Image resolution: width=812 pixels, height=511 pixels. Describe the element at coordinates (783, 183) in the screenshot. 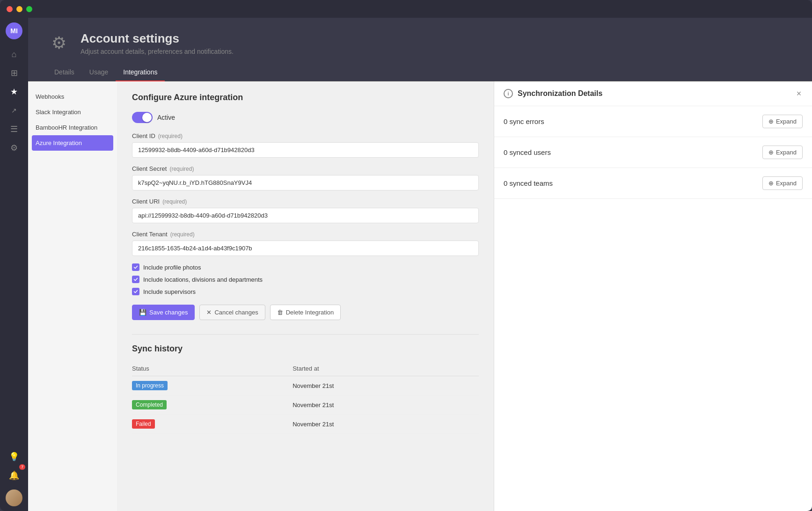

I see `synced-teams-expand-button: ⊕ Expand` at that location.